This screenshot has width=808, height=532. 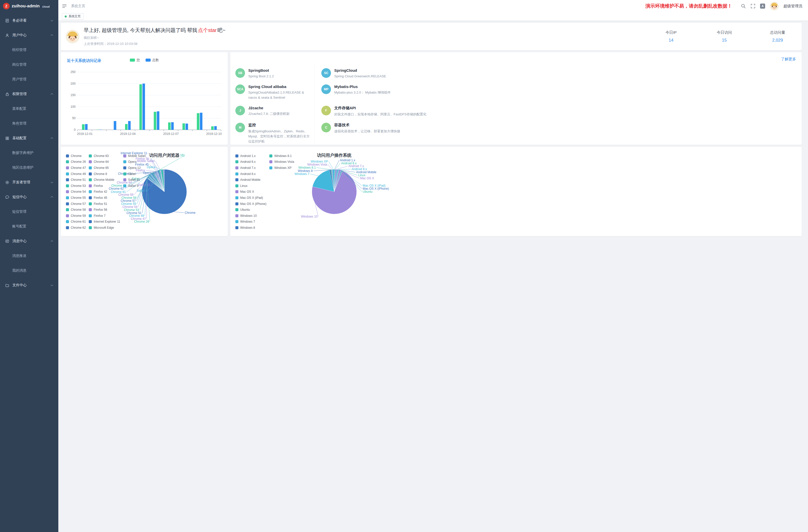 I want to click on star-link: 点个star, so click(x=207, y=30).